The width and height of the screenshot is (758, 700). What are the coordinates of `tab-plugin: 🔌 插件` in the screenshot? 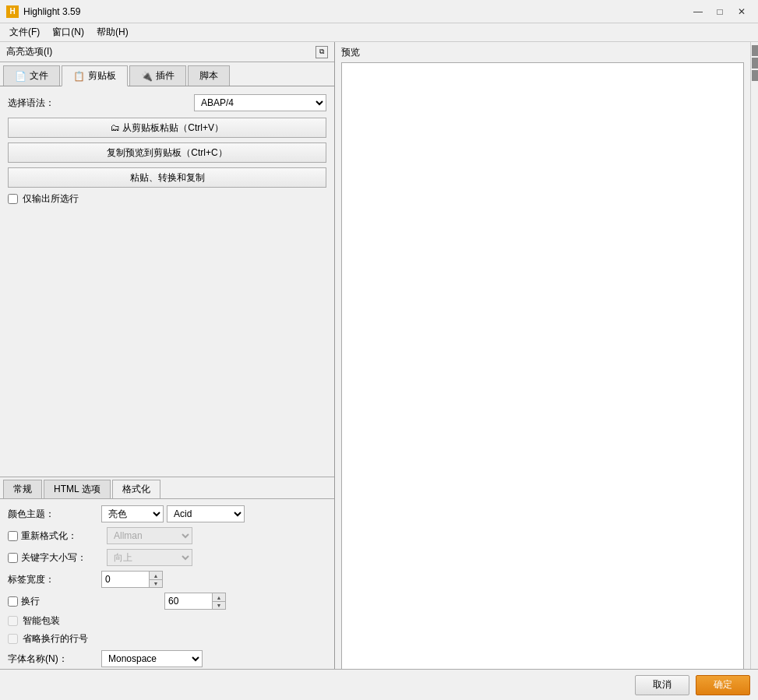 It's located at (157, 76).